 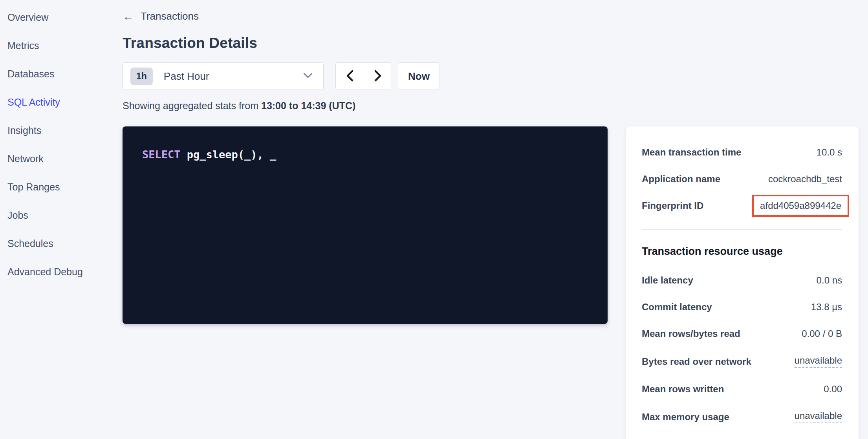 What do you see at coordinates (34, 187) in the screenshot?
I see `sidebar-item-label: Top Ranges` at bounding box center [34, 187].